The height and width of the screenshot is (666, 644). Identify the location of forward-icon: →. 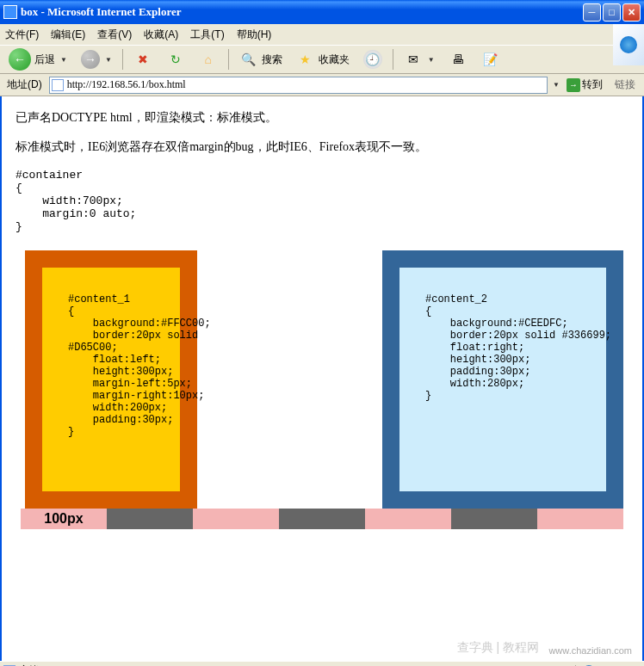
(90, 59).